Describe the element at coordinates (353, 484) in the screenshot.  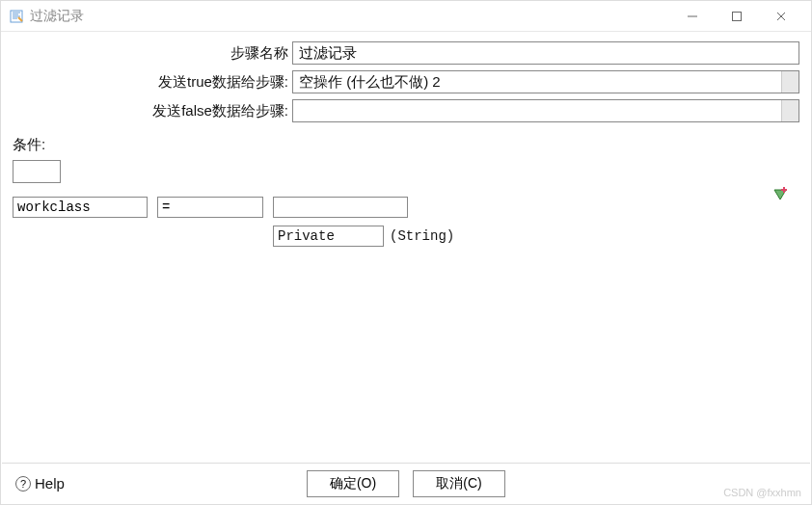
I see `ok-button: 确定(O)` at that location.